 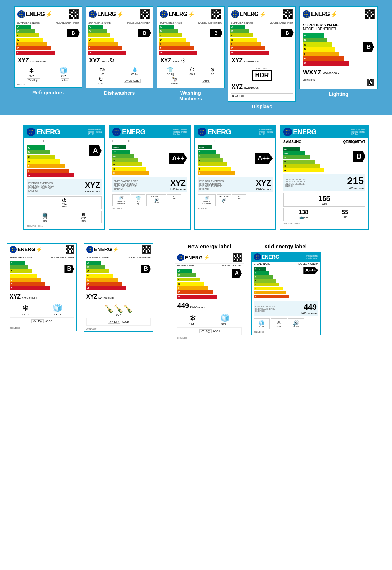 What do you see at coordinates (21, 14) in the screenshot?
I see `eu-stars-icon: ★★★★ ★★★★` at bounding box center [21, 14].